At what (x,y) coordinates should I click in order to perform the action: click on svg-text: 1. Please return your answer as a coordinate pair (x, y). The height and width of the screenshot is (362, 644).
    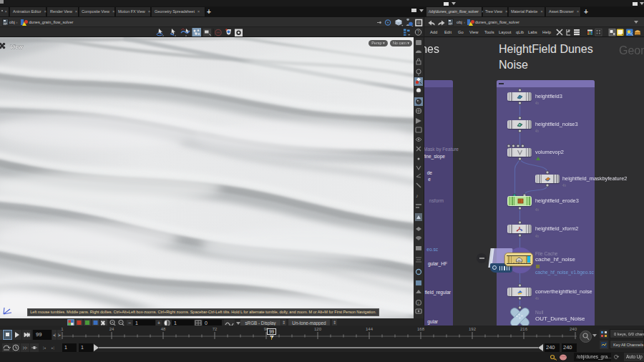
    Looking at the image, I should click on (62, 329).